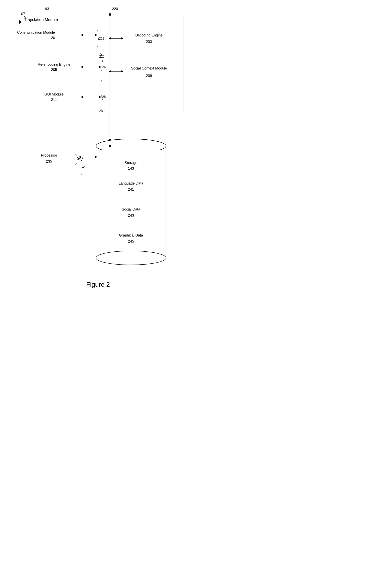  Describe the element at coordinates (41, 20) in the screenshot. I see `translation-module-label: Translation Module` at that location.